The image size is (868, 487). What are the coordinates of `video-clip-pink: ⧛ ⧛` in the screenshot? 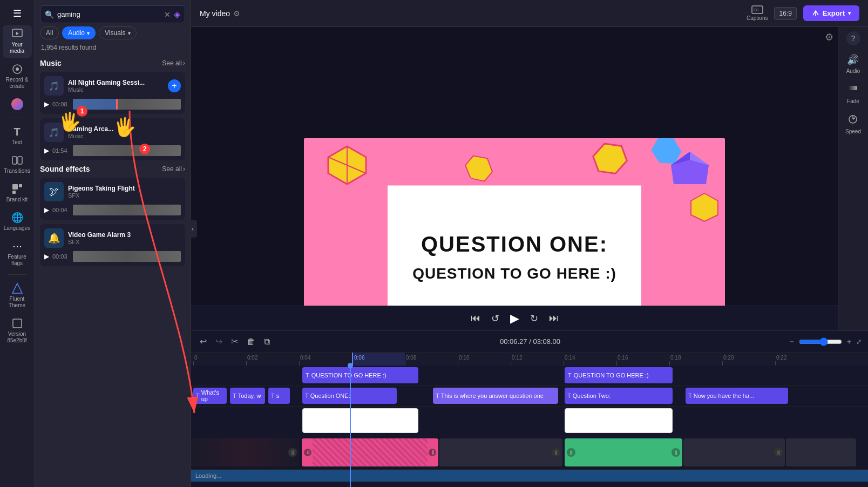 It's located at (370, 452).